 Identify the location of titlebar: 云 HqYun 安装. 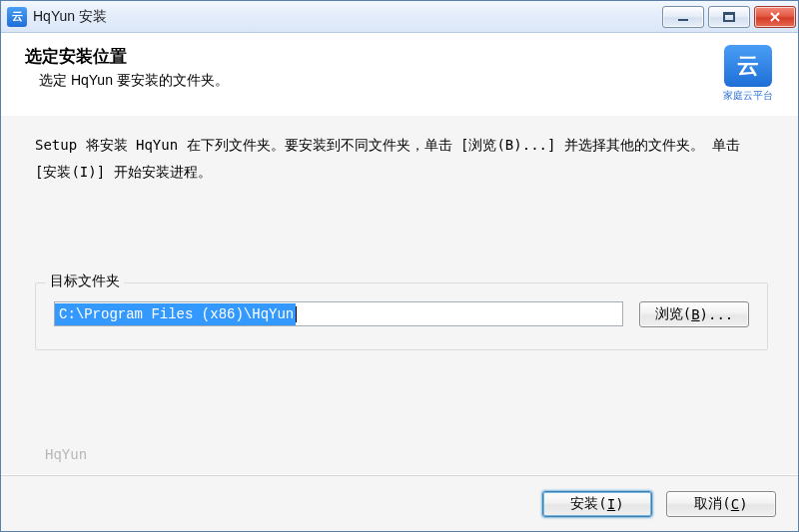
(400, 17).